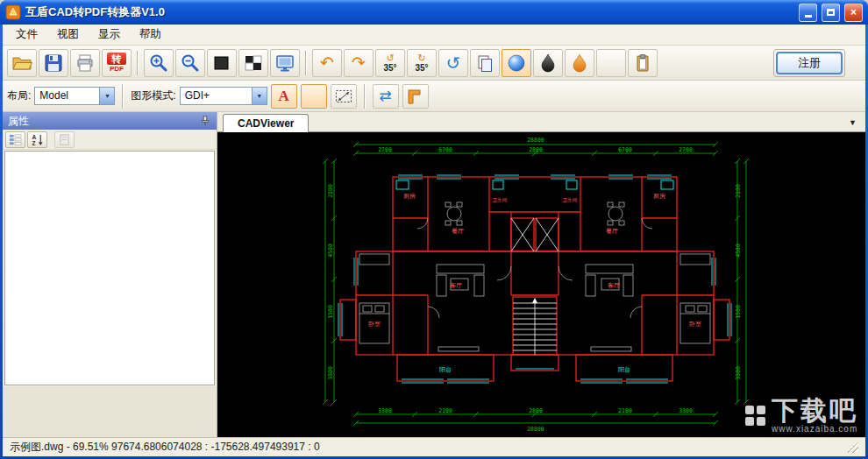 The image size is (868, 459). Describe the element at coordinates (416, 96) in the screenshot. I see `ruler-square-icon` at that location.